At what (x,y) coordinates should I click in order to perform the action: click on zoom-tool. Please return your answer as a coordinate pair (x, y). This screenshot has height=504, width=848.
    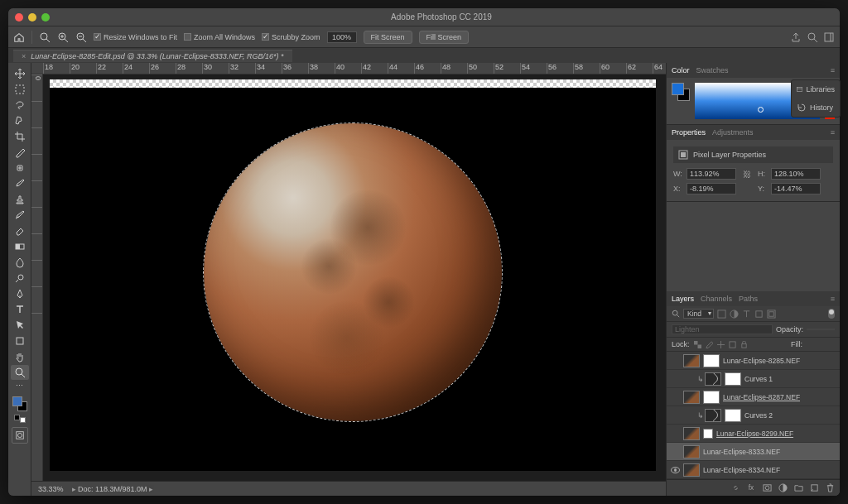
    Looking at the image, I should click on (20, 372).